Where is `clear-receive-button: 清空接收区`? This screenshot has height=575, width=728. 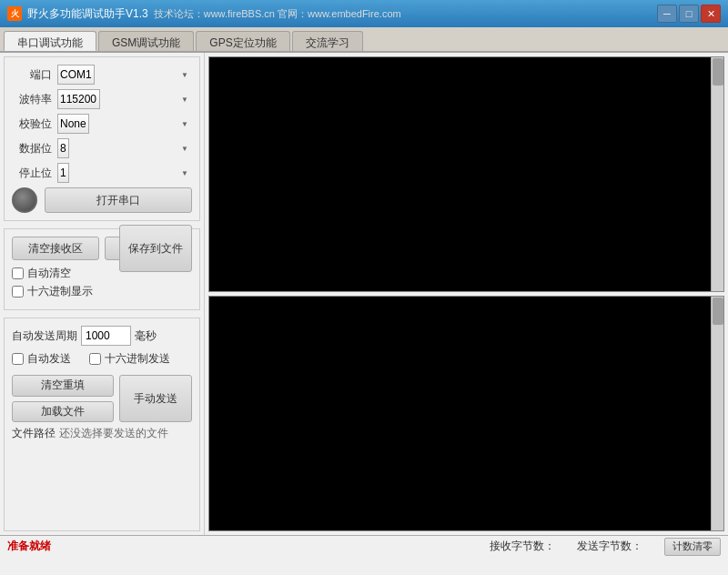
clear-receive-button: 清空接收区 is located at coordinates (56, 248).